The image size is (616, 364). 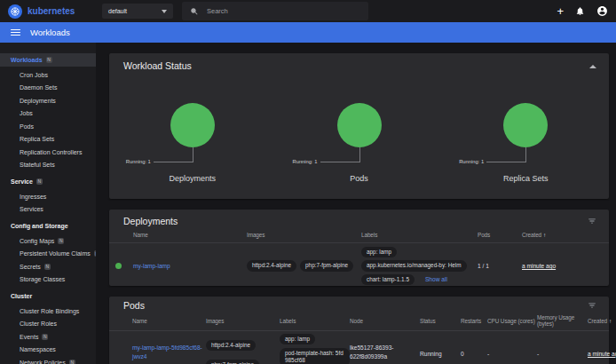 What do you see at coordinates (593, 67) in the screenshot?
I see `collapse-icon` at bounding box center [593, 67].